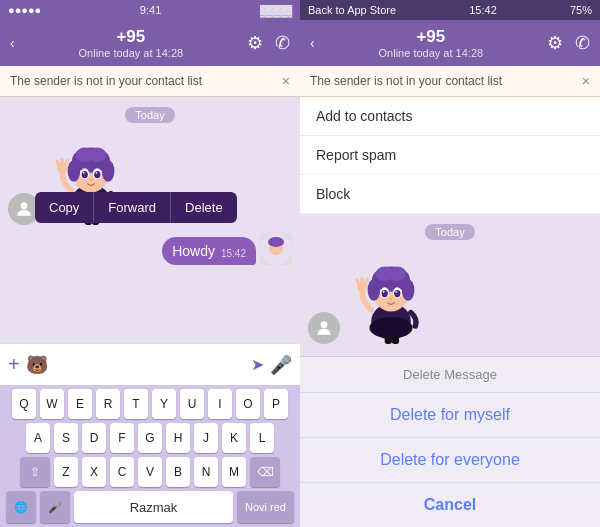 This screenshot has width=600, height=527. What do you see at coordinates (432, 37) in the screenshot?
I see `right-header-title: +95` at bounding box center [432, 37].